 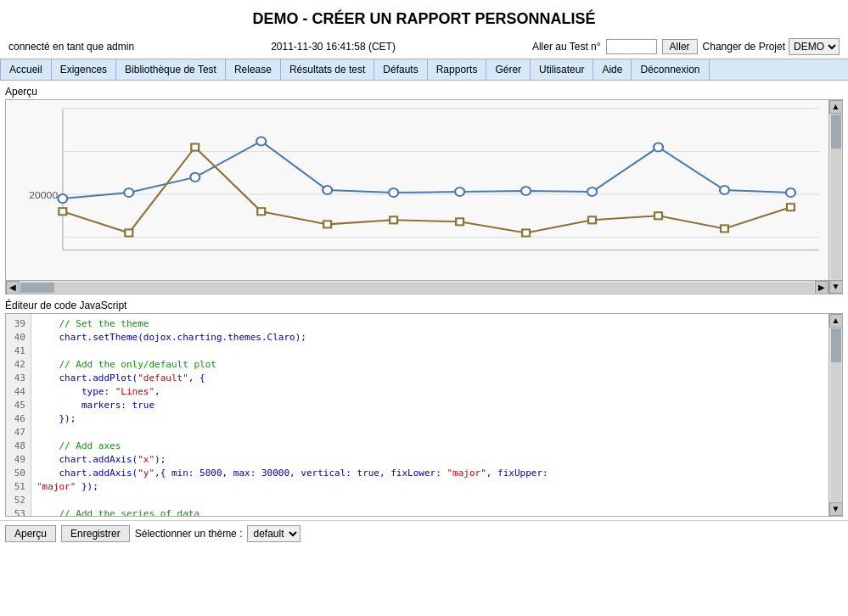 I want to click on chart-vscroll-track, so click(x=836, y=197).